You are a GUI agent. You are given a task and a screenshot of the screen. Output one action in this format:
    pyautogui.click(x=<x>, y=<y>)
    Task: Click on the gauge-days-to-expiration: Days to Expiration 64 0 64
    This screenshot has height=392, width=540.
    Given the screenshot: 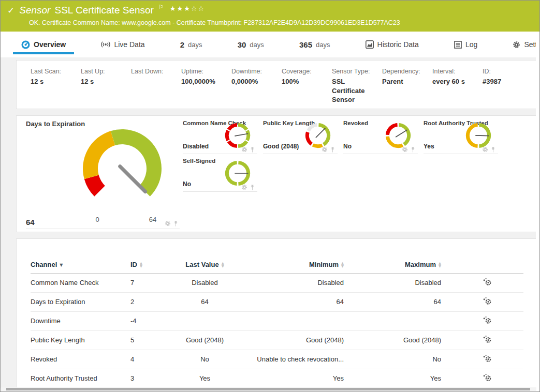 What is the action you would take?
    pyautogui.click(x=103, y=175)
    